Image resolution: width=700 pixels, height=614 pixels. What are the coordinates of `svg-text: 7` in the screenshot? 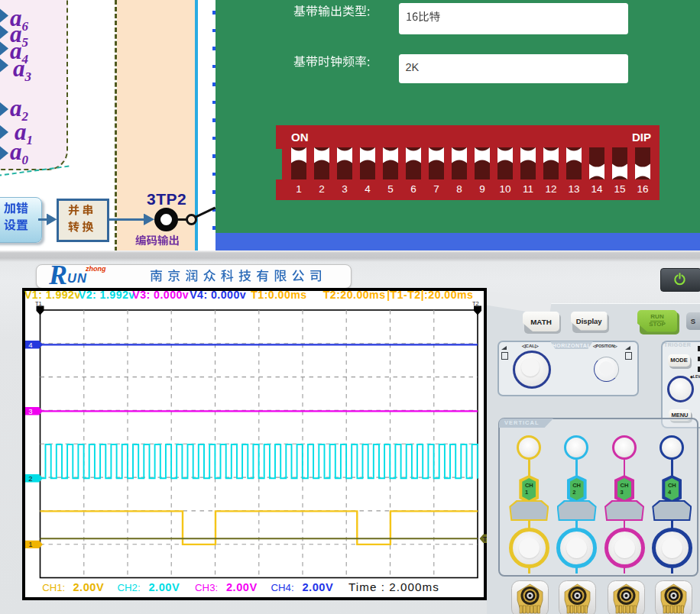 It's located at (436, 189).